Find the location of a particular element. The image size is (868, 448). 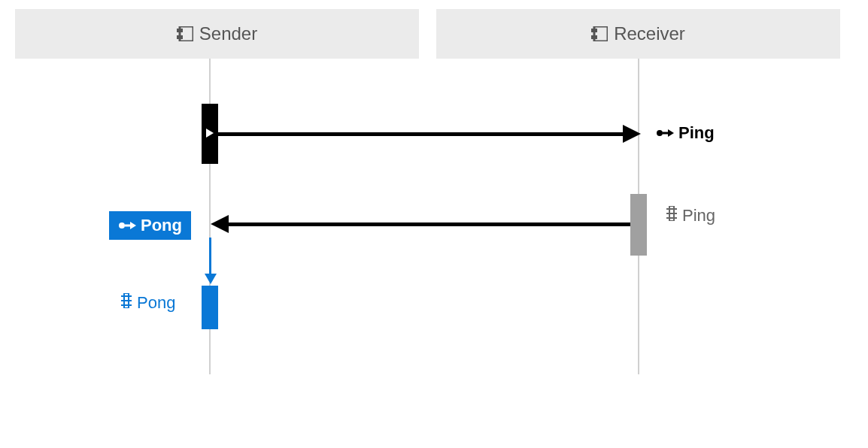

message-label-pong-send: Pong is located at coordinates (150, 226).